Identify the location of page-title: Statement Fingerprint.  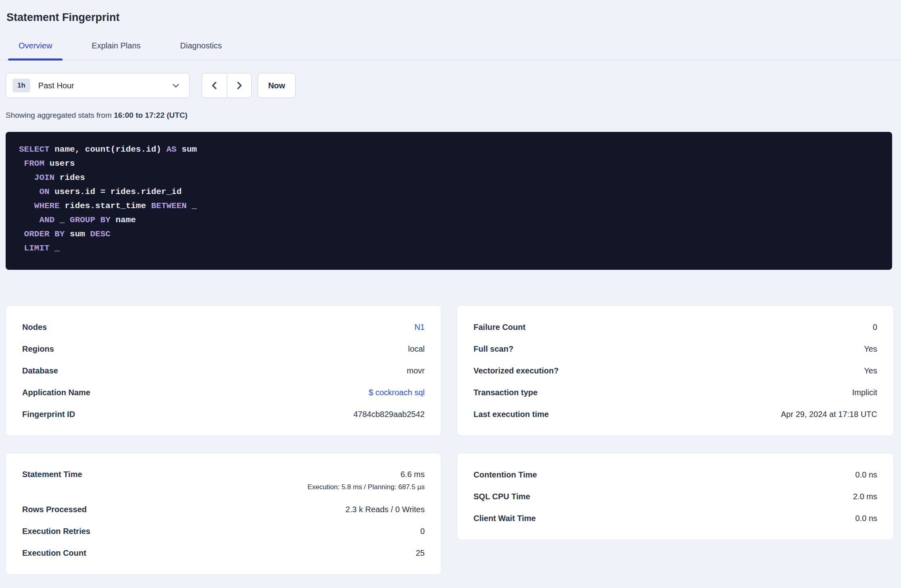
(451, 12).